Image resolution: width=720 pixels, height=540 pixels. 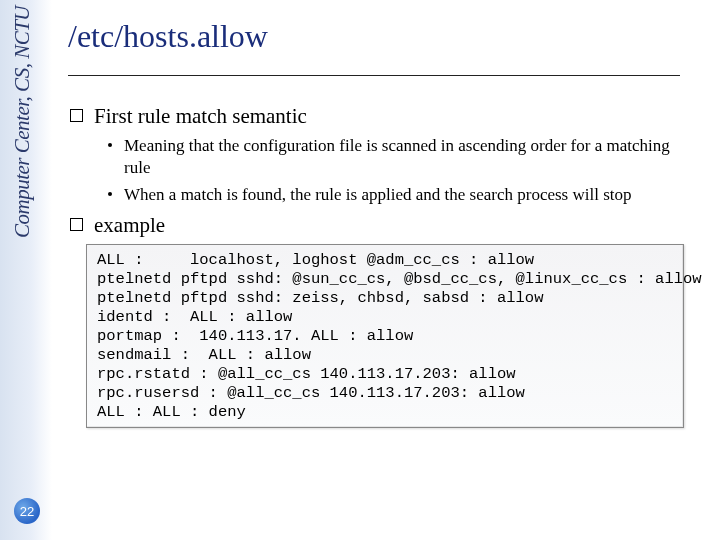 What do you see at coordinates (374, 116) in the screenshot?
I see `bullet-first-rule: First rule match semantic` at bounding box center [374, 116].